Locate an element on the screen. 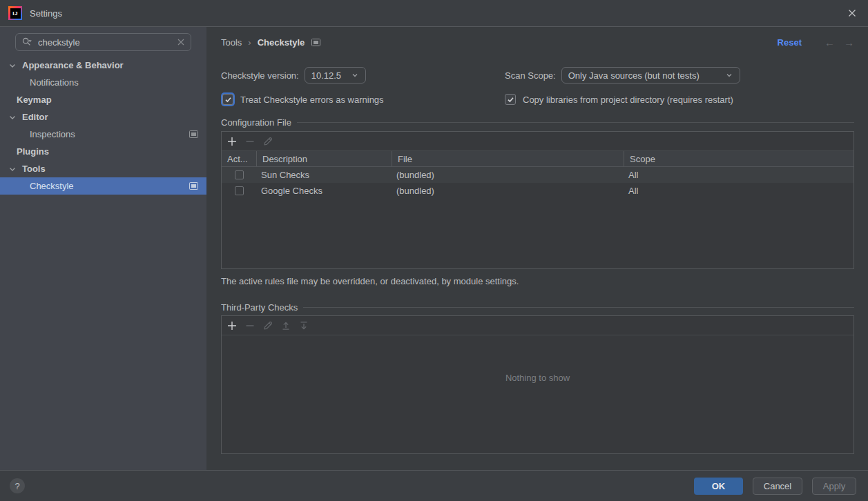 The image size is (868, 501). column-scope: Scope is located at coordinates (739, 159).